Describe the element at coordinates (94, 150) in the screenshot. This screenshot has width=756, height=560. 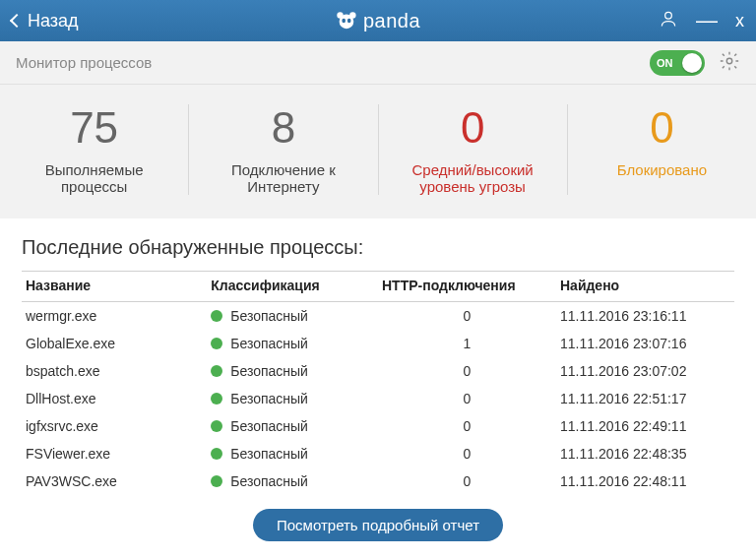
I see `stat-card: 75Выполняемые процессы` at that location.